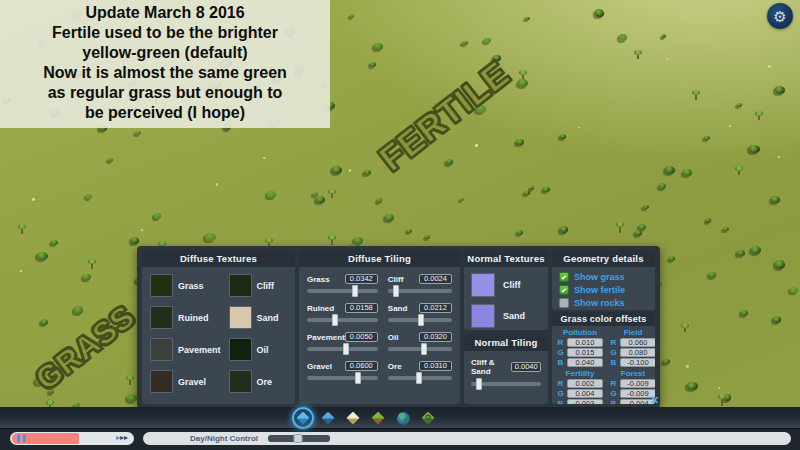 This screenshot has height=450, width=800. I want to click on offset-input-r: -0.009, so click(638, 384).